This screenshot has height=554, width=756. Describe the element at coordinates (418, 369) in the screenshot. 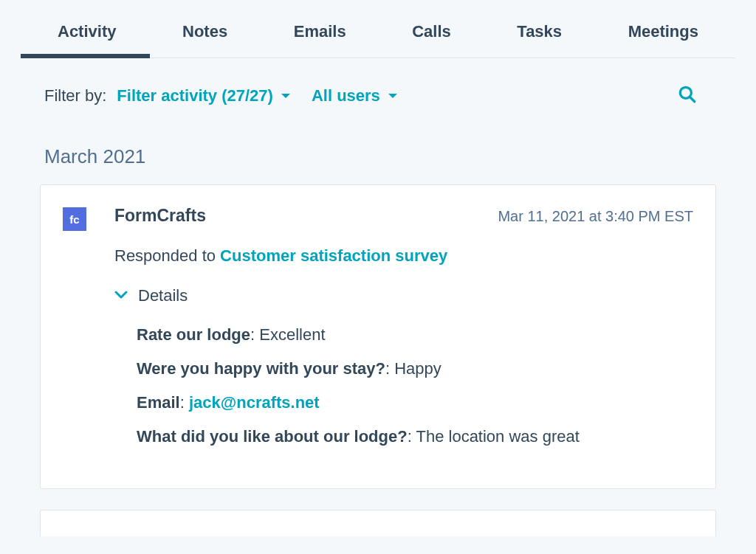

I see `detail-answer: Happy` at that location.